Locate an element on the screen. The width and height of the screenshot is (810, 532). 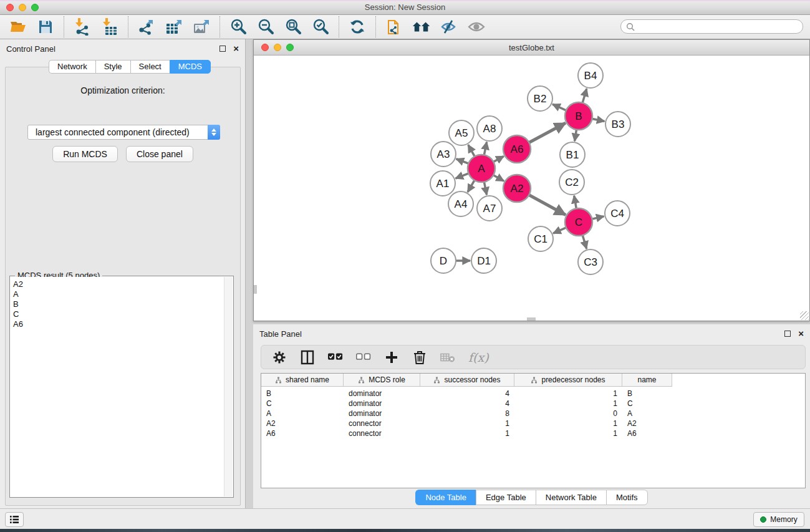
tab-network: Network is located at coordinates (72, 67).